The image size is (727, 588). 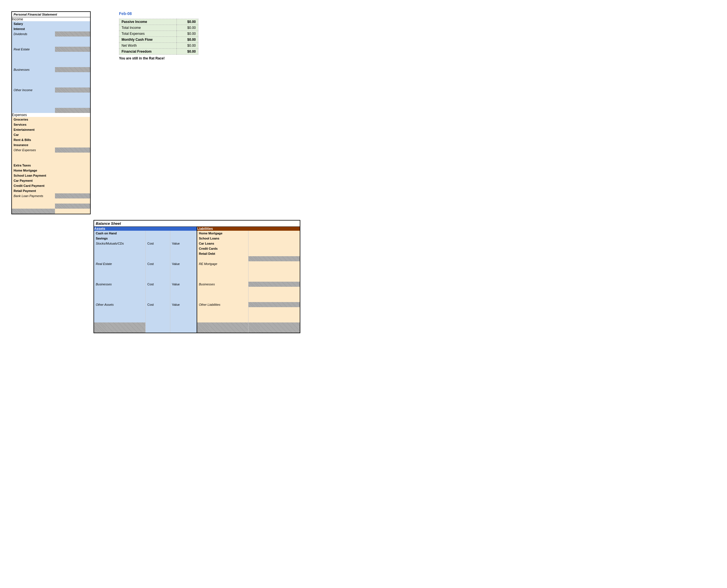 I want to click on asset-label: Businesses, so click(x=120, y=285).